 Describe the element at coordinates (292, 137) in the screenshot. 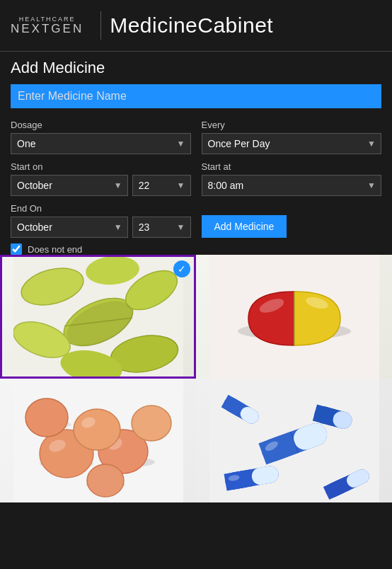

I see `every-group: Every Once Per Day Twice Per Day Three T…` at that location.